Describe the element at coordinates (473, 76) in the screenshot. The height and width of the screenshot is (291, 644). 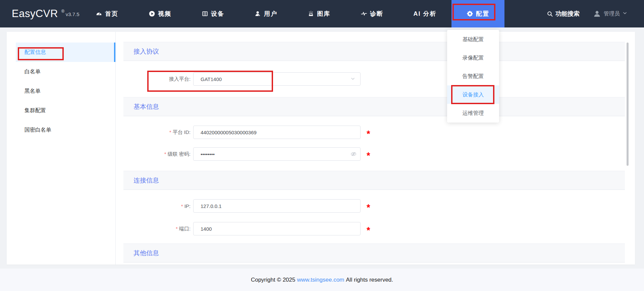
I see `dropdown-item-alarm-config: 告警配置` at that location.